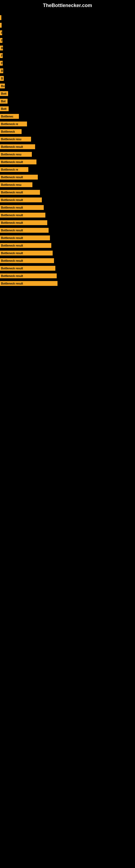 The height and width of the screenshot is (868, 135). I want to click on bar-fill: Bo, so click(2, 86).